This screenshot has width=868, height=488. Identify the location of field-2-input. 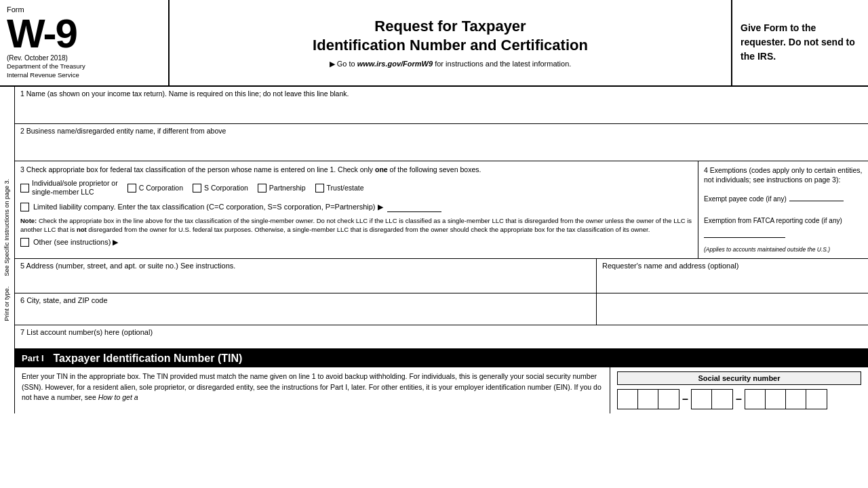
(441, 148).